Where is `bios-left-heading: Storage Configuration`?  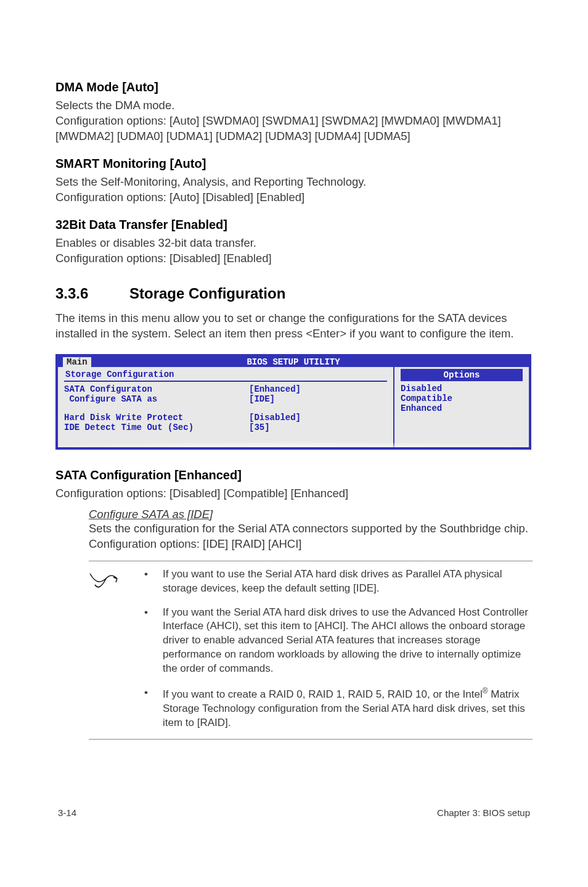
bios-left-heading: Storage Configuration is located at coordinates (226, 374).